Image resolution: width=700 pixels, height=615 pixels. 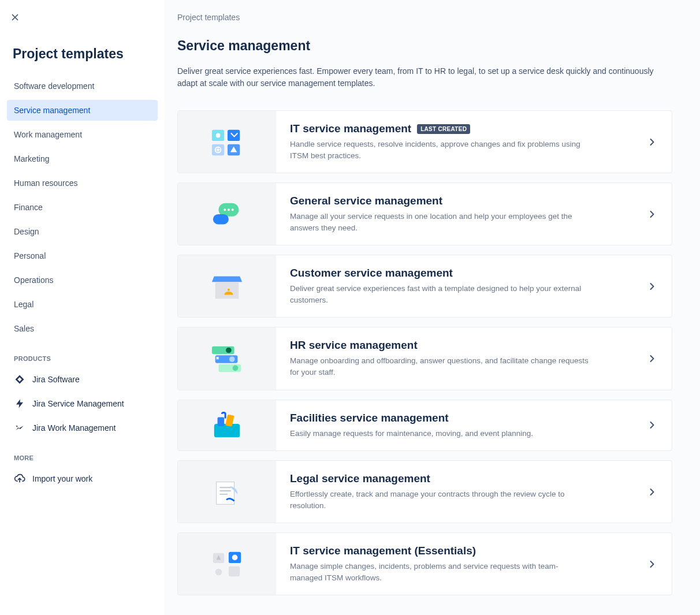 What do you see at coordinates (82, 86) in the screenshot?
I see `sidebar-category-item: Software development` at bounding box center [82, 86].